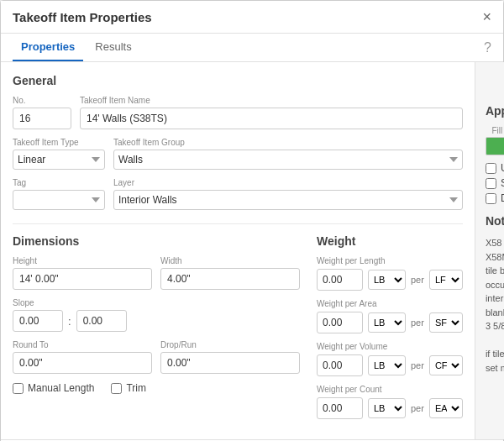 The height and width of the screenshot is (441, 504). Describe the element at coordinates (417, 408) in the screenshot. I see `per-count-per: per` at that location.